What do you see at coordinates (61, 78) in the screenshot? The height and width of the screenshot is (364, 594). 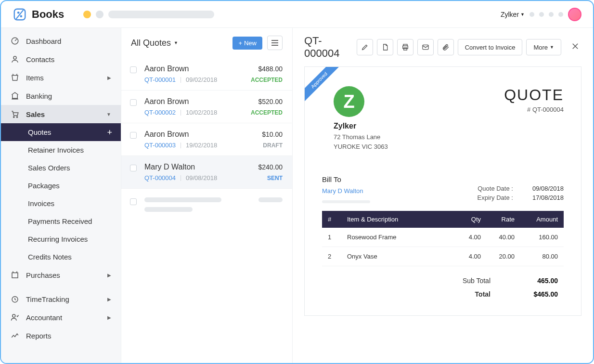 I see `sidebar-item-items: Items▶` at bounding box center [61, 78].